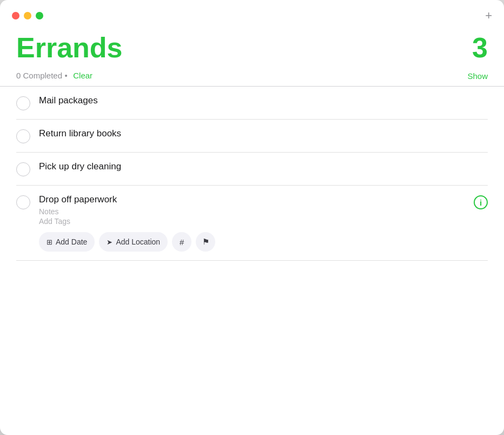  I want to click on add-tag-button: #, so click(182, 242).